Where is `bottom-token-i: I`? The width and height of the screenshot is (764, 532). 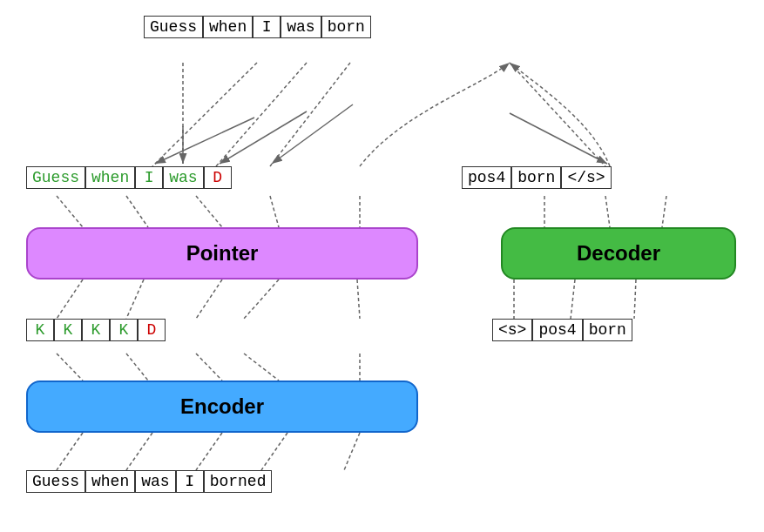 bottom-token-i: I is located at coordinates (190, 481).